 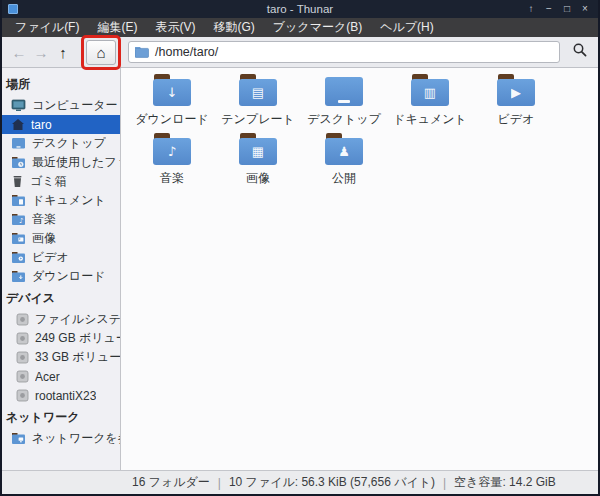 What do you see at coordinates (61, 338) in the screenshot?
I see `sidebar-item-volume-249gb: 249 GB ボリューム` at bounding box center [61, 338].